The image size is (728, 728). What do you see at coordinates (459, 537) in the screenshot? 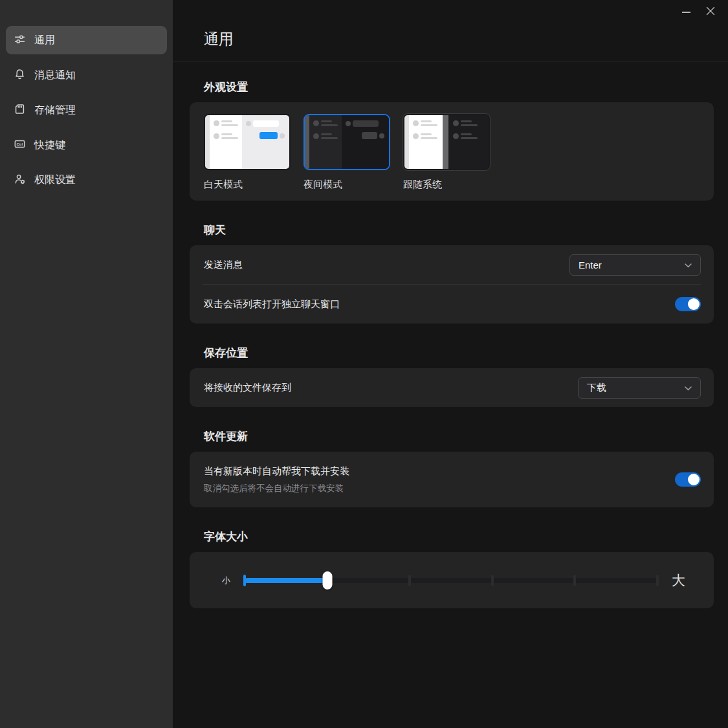
I see `font-size-heading: 字体大小` at bounding box center [459, 537].